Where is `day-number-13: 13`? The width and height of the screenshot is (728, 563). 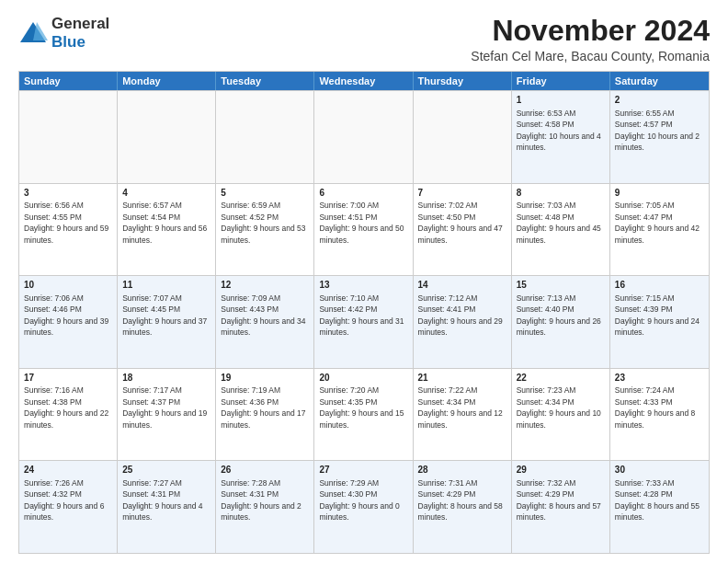
day-number-13: 13 is located at coordinates (363, 285).